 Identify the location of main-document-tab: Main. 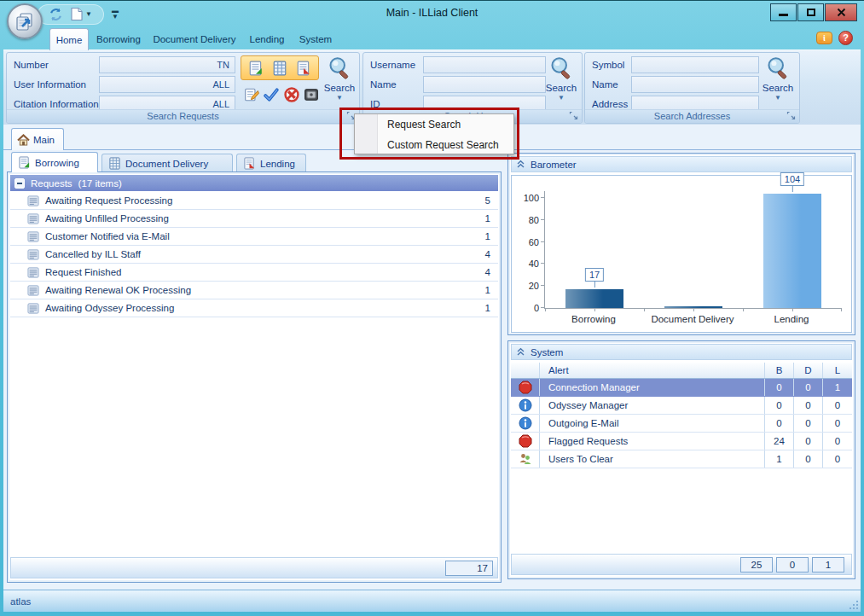
(38, 139).